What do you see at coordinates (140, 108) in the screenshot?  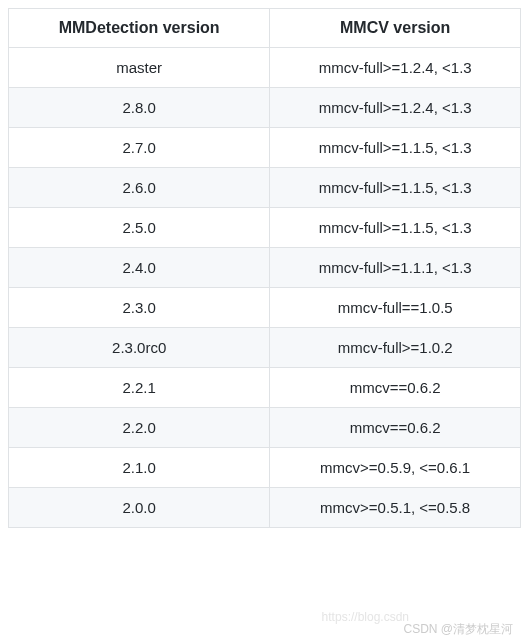 I see `cell-mmdetection-version: 2.8.0` at bounding box center [140, 108].